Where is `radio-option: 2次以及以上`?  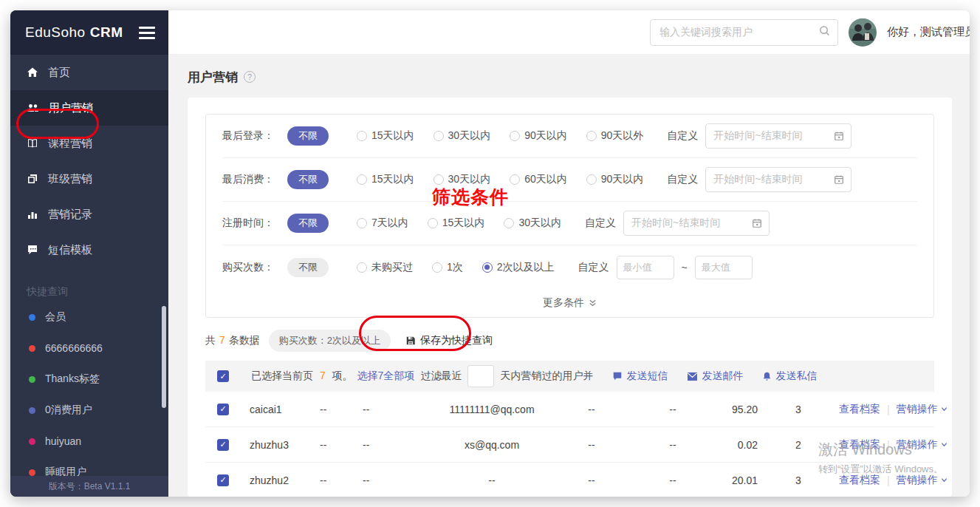
radio-option: 2次以及以上 is located at coordinates (518, 268).